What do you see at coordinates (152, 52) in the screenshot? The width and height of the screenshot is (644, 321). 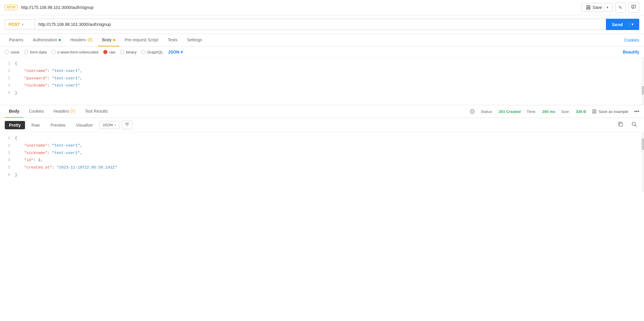 I see `radio-graphql: GraphQL` at bounding box center [152, 52].